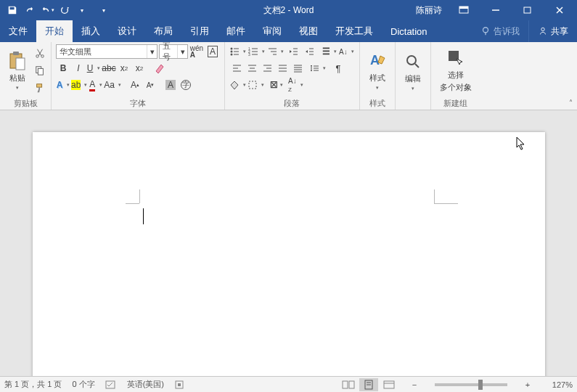  What do you see at coordinates (150, 85) in the screenshot?
I see `shrink-font-icon: A▾` at bounding box center [150, 85].